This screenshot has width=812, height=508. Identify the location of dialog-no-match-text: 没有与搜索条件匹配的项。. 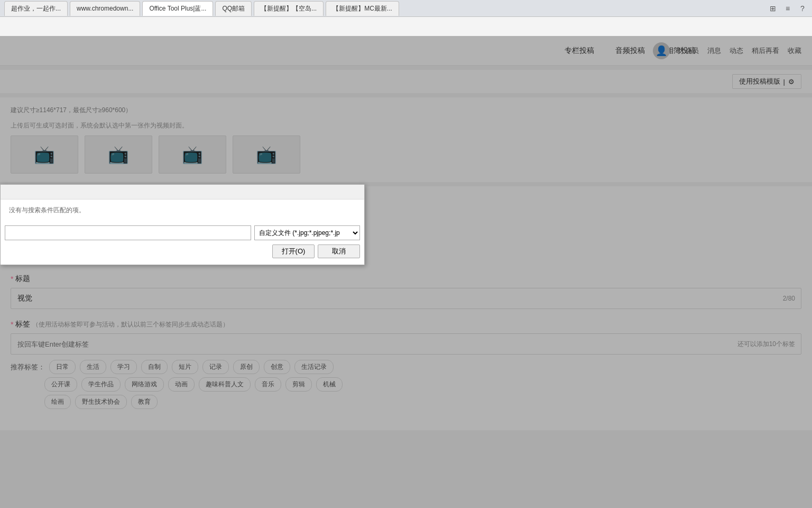
(182, 212).